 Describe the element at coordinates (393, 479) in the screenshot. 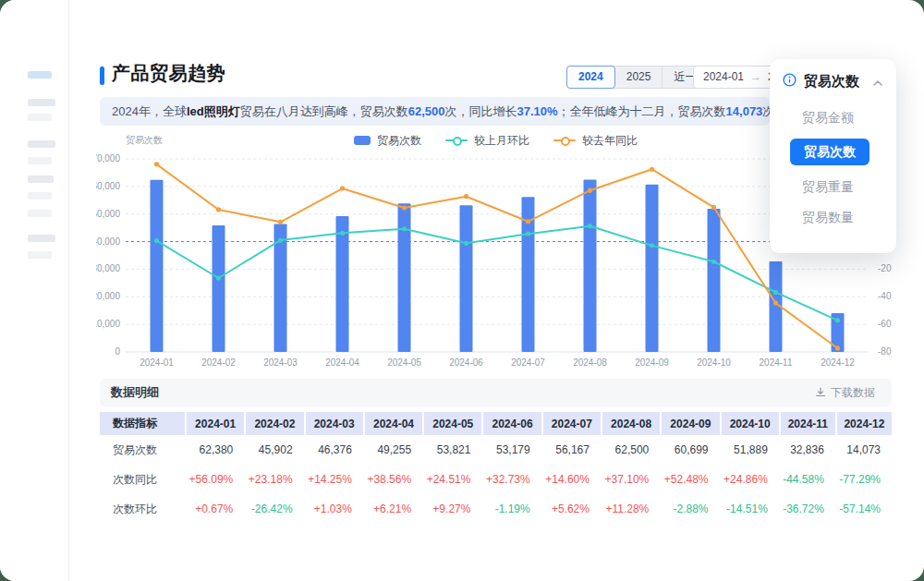

I see `table-cell: +38.56%` at that location.